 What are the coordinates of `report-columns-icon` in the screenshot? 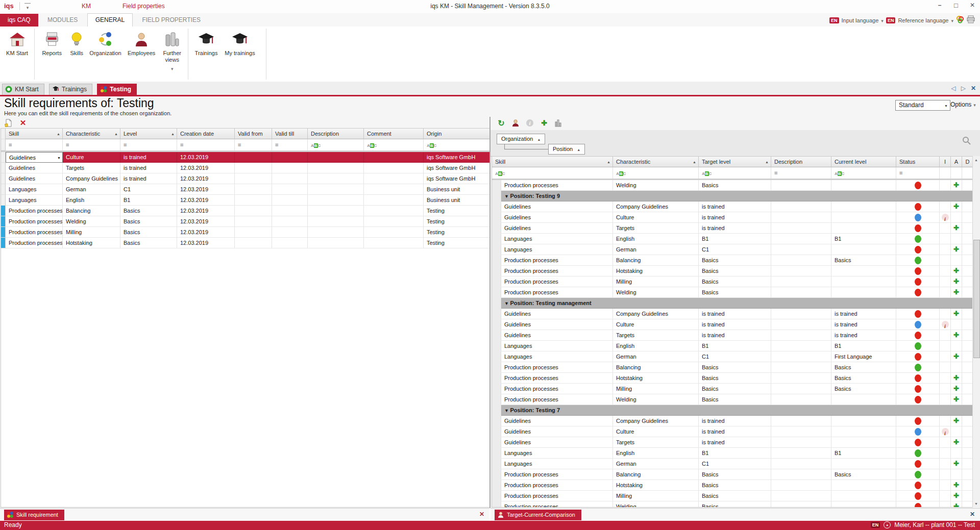 It's located at (558, 123).